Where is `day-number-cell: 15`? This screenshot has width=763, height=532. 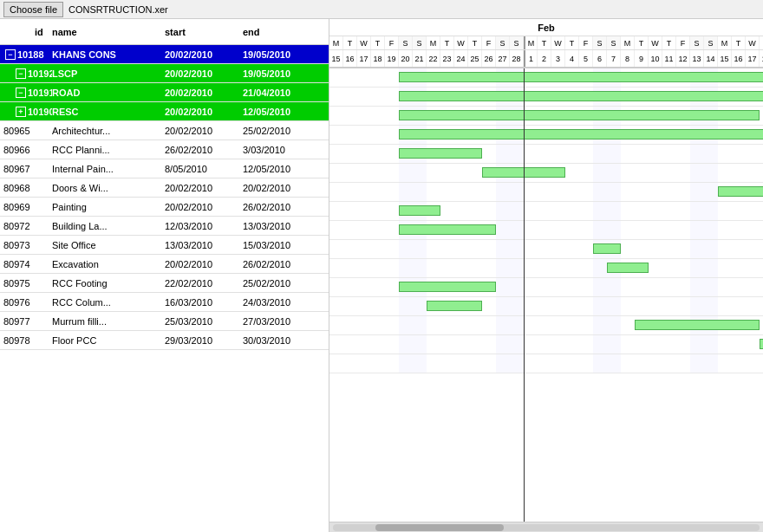
day-number-cell: 15 is located at coordinates (336, 59).